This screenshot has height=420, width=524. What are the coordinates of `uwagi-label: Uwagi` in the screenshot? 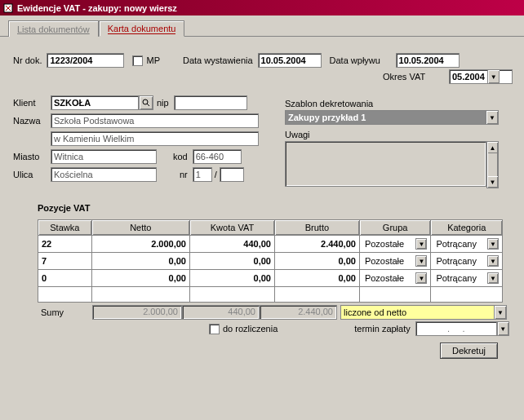 It's located at (398, 135).